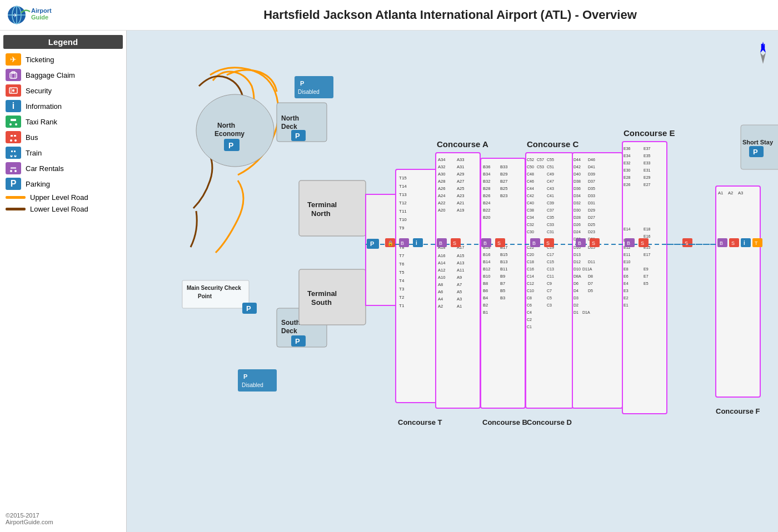  Describe the element at coordinates (577, 210) in the screenshot. I see `svg-text: D30` at that location.